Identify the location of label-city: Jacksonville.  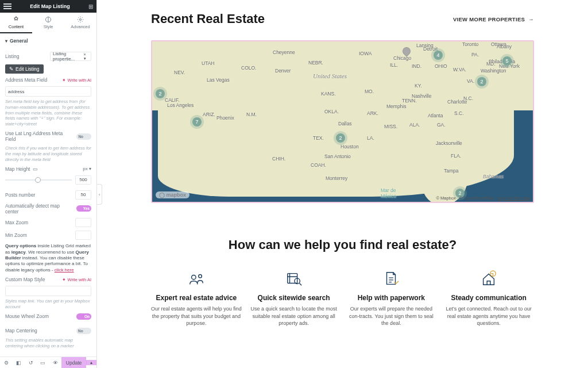
(449, 143).